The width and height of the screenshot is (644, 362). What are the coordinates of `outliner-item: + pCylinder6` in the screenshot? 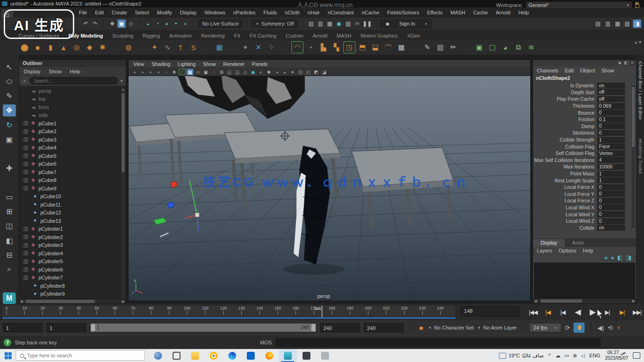 It's located at (72, 270).